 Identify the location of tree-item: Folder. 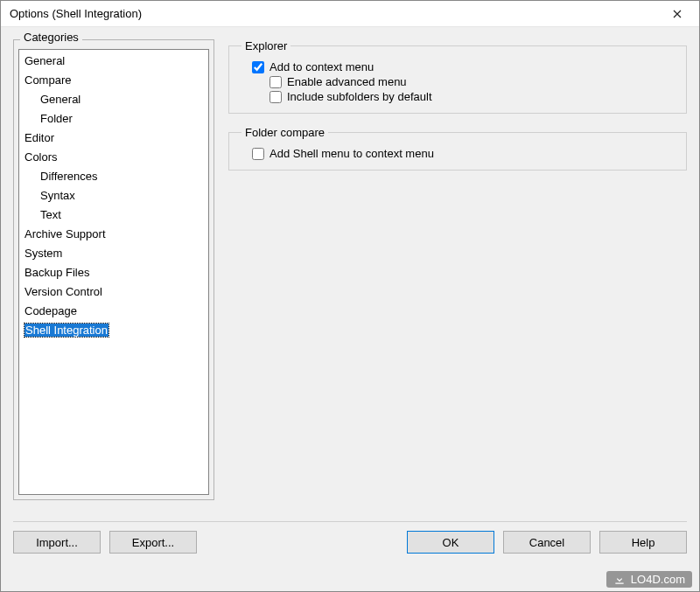
(114, 119).